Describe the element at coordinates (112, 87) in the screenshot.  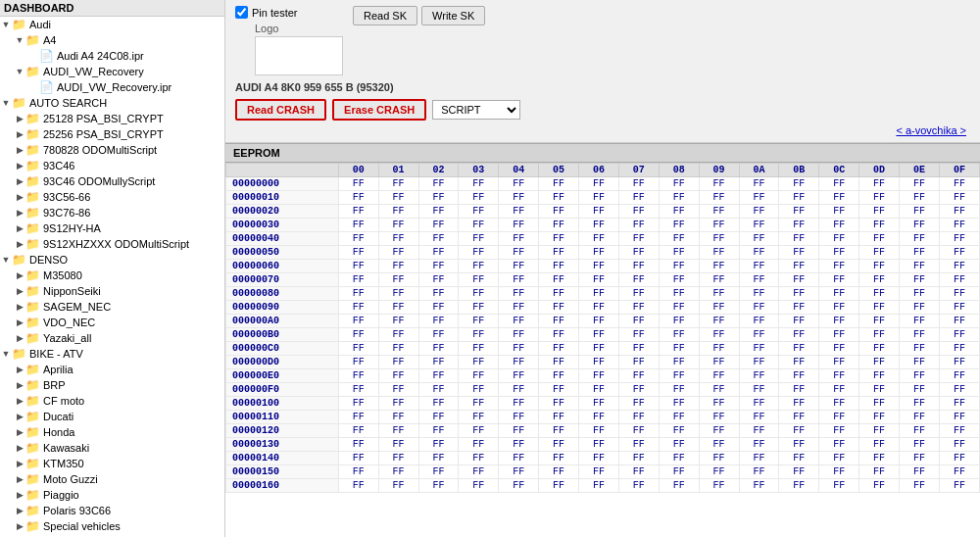
I see `tree-item-audi_vw_file: 📄AUDI_VW_Recovery.ipr` at that location.